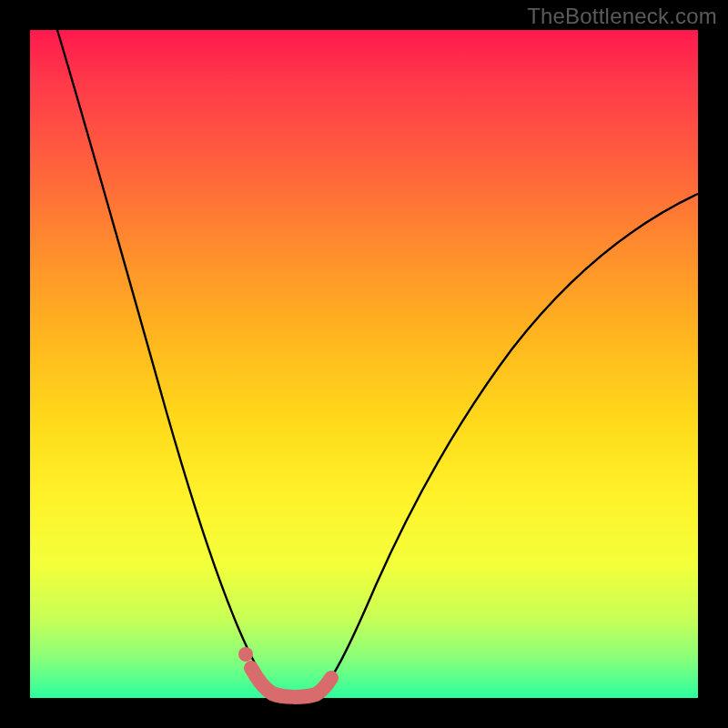  What do you see at coordinates (246, 654) in the screenshot?
I see `highlight-dot` at bounding box center [246, 654].